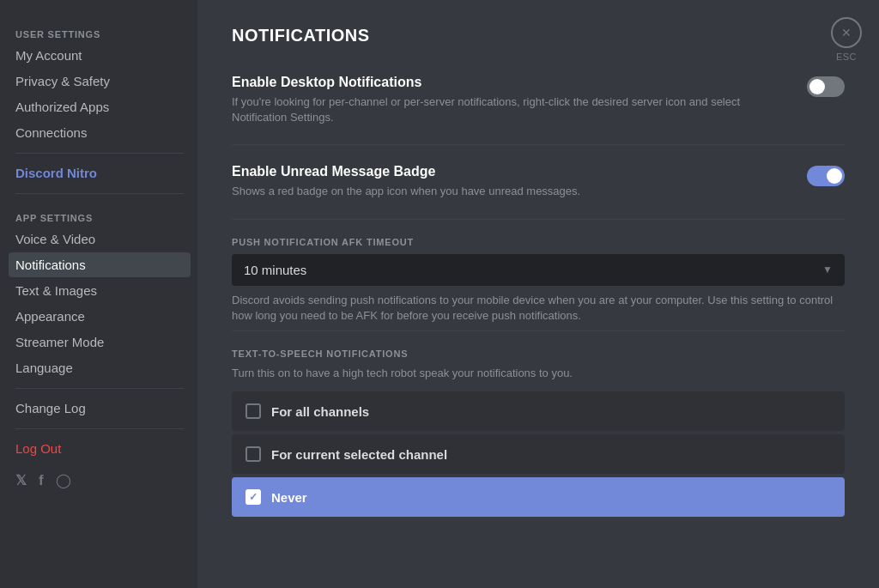 The height and width of the screenshot is (588, 879). I want to click on social-links: 𝕏 f ◯, so click(100, 481).